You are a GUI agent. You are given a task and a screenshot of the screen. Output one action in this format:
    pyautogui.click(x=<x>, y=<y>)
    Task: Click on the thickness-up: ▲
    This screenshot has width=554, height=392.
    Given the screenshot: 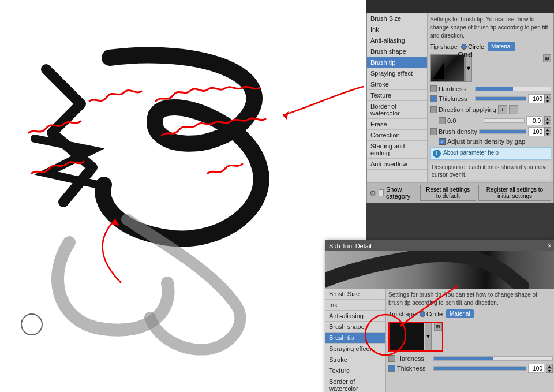 What is the action you would take?
    pyautogui.click(x=548, y=96)
    